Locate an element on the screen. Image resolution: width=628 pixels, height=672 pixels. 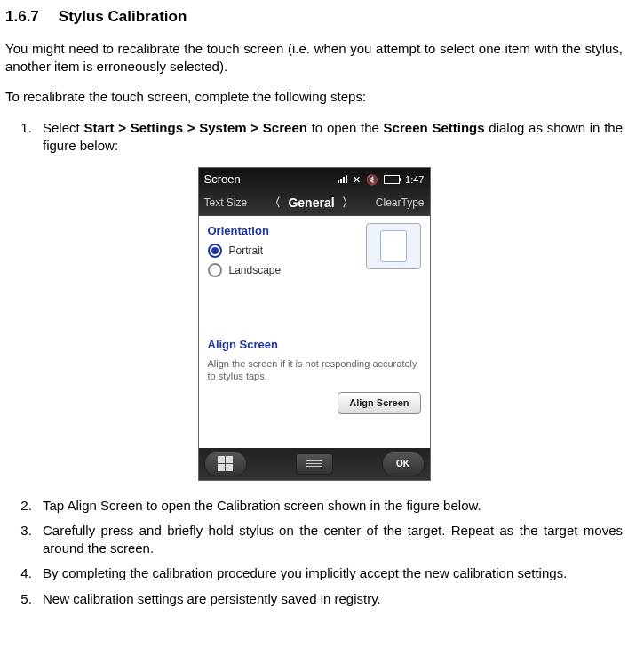
speaker-icon: 🔇 is located at coordinates (372, 180).